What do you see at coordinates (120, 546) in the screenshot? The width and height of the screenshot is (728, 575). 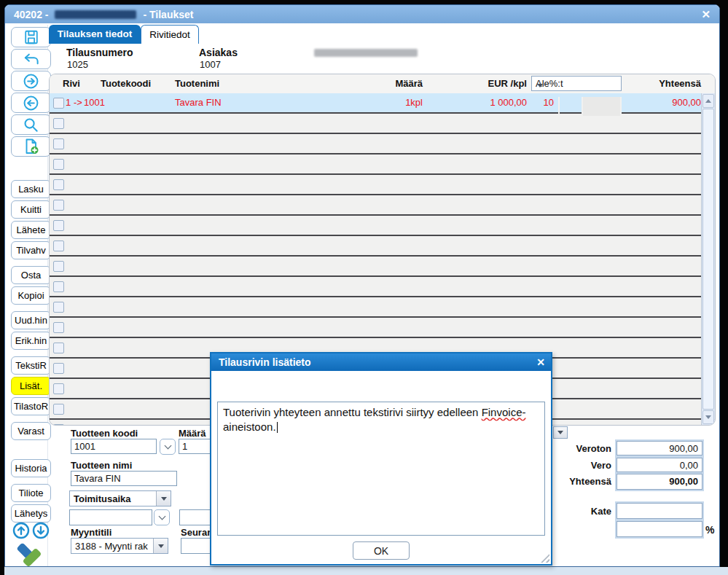 I see `myyntitili-combobox: 3188 - Myynti rak` at bounding box center [120, 546].